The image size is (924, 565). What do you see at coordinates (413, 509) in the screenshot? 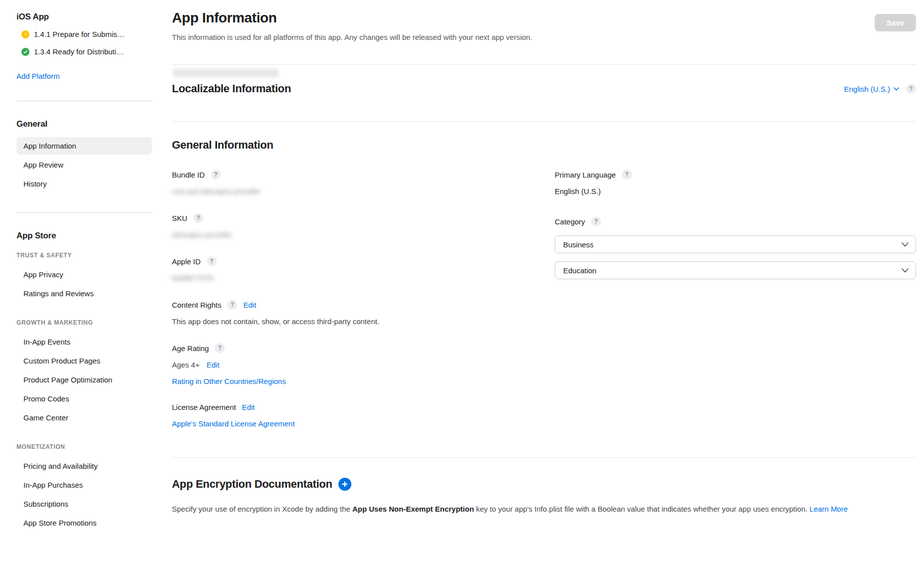
I see `encryption-key-name: App Uses Non-Exempt Encryption` at bounding box center [413, 509].